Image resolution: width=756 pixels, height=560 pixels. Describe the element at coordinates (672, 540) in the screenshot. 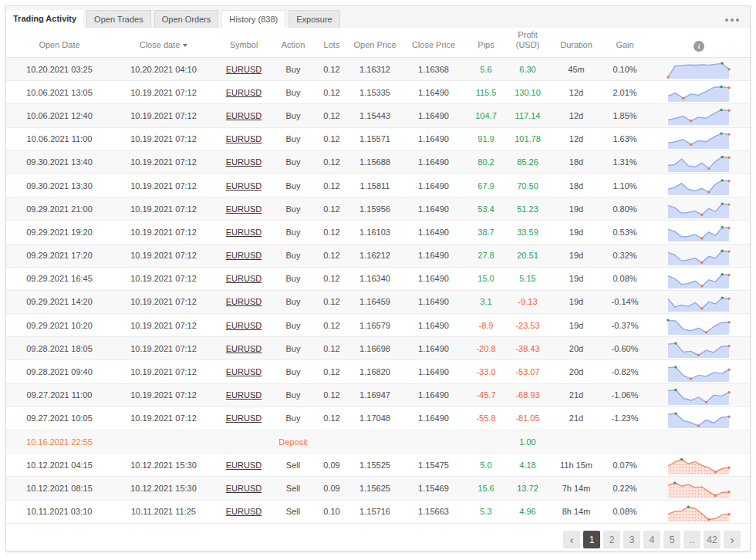

I see `page-button-5: 5` at that location.